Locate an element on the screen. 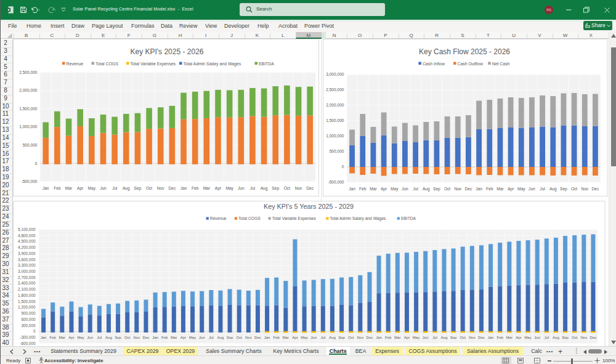  svg-text: 4,800,000 is located at coordinates (27, 235).